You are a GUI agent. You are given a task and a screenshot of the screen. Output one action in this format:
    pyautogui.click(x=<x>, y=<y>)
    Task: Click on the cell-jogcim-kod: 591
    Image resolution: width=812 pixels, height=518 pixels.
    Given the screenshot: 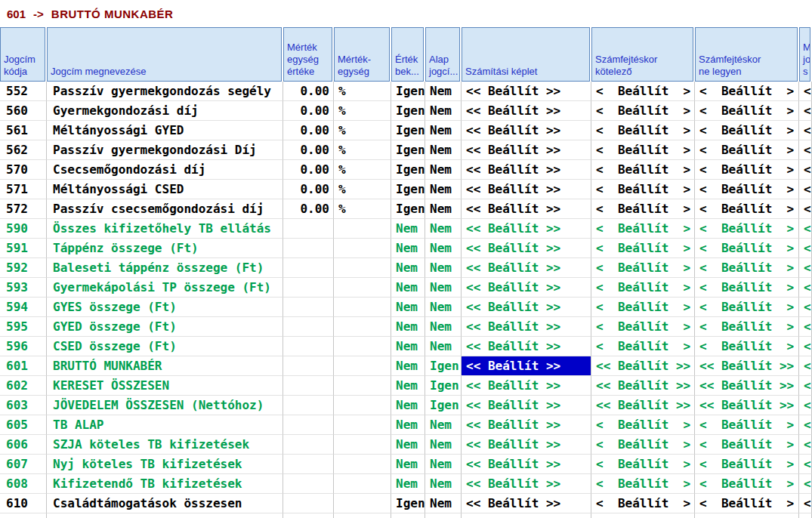 What is the action you would take?
    pyautogui.click(x=23, y=248)
    